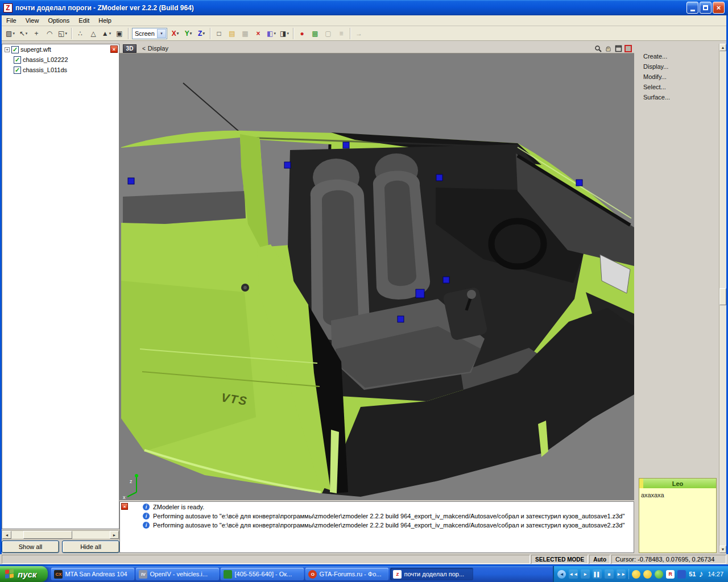  What do you see at coordinates (647, 574) in the screenshot?
I see `tray-smiley-icon` at bounding box center [647, 574].